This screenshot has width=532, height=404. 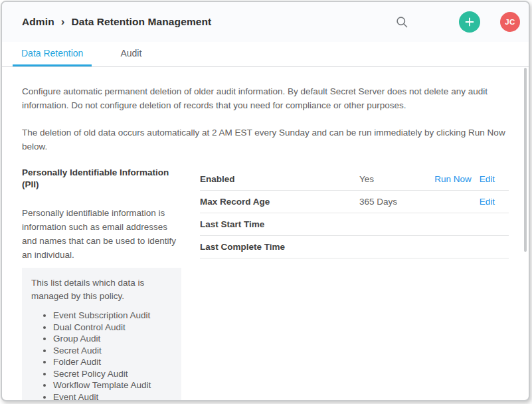 I want to click on scrollbar-thumb, so click(x=525, y=159).